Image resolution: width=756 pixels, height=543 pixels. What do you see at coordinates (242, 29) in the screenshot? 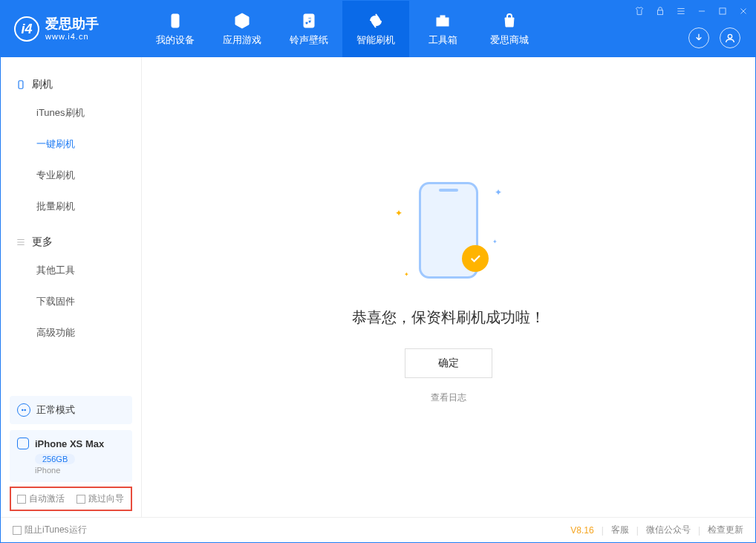
I see `tab-apps-games: 应用游戏` at bounding box center [242, 29].